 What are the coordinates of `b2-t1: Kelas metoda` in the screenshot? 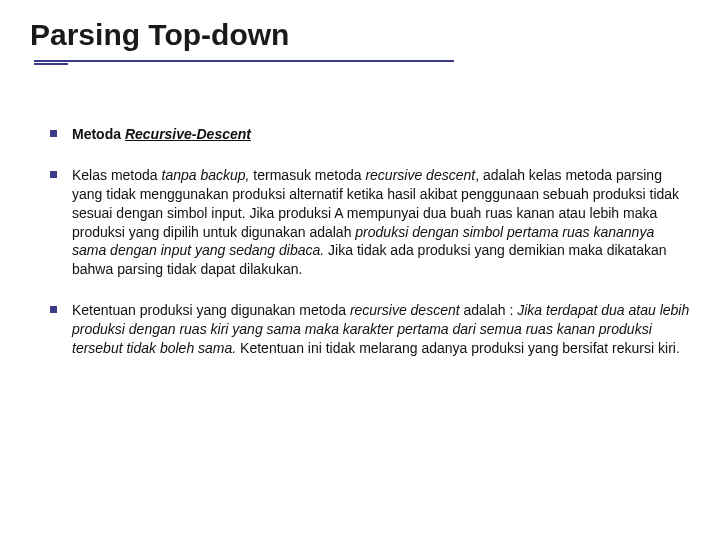 It's located at (117, 175).